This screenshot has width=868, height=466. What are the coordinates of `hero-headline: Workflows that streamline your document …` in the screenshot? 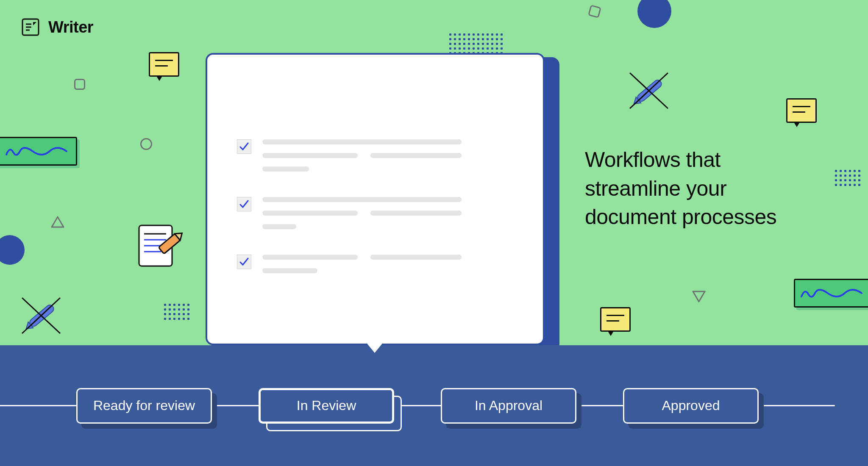 It's located at (701, 189).